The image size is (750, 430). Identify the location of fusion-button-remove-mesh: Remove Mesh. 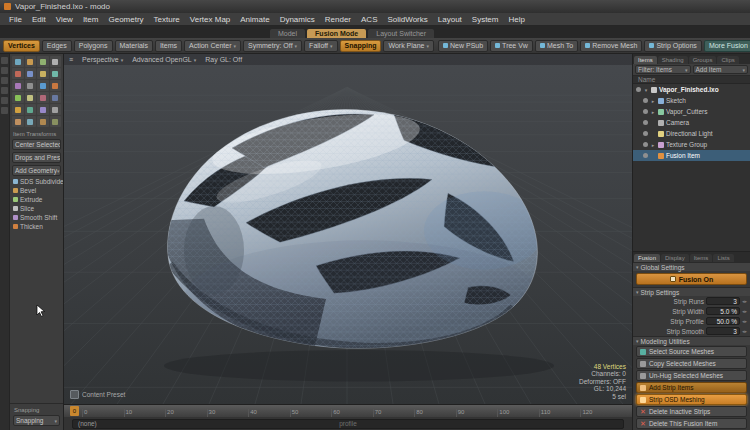
(611, 46).